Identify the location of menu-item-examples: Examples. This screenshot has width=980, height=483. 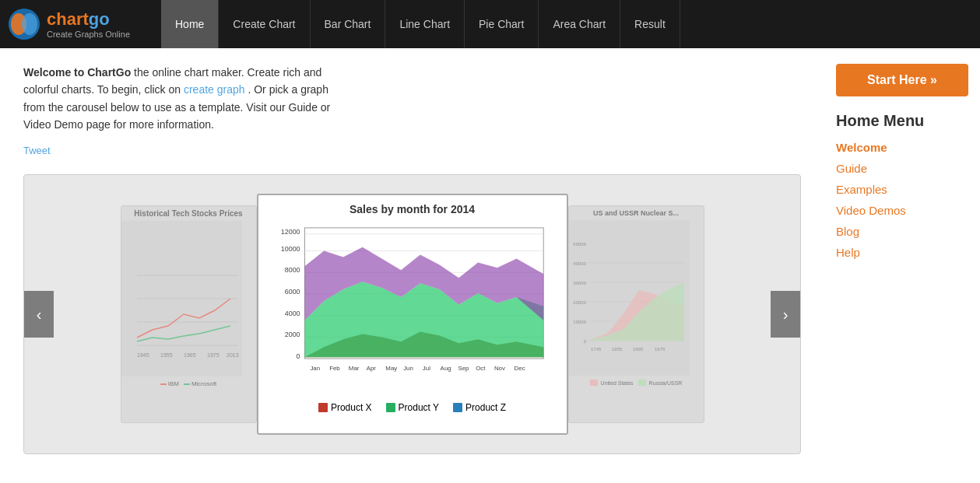
(902, 190).